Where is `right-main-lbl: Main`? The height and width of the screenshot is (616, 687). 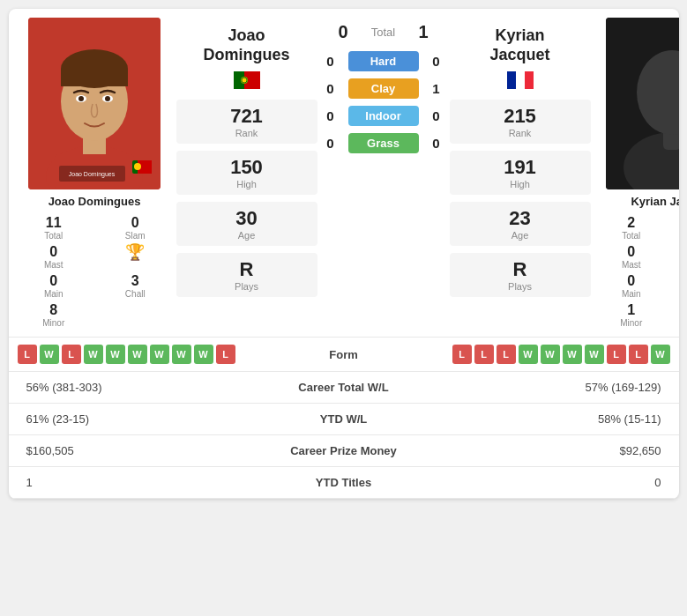
right-main-lbl: Main is located at coordinates (631, 294).